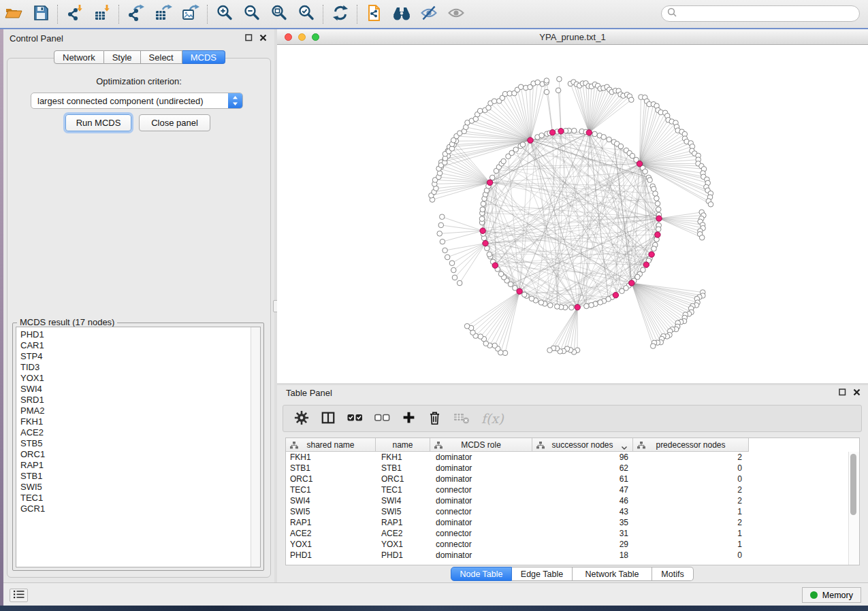 The image size is (868, 611). What do you see at coordinates (403, 533) in the screenshot?
I see `table-cell: ACE2` at bounding box center [403, 533].